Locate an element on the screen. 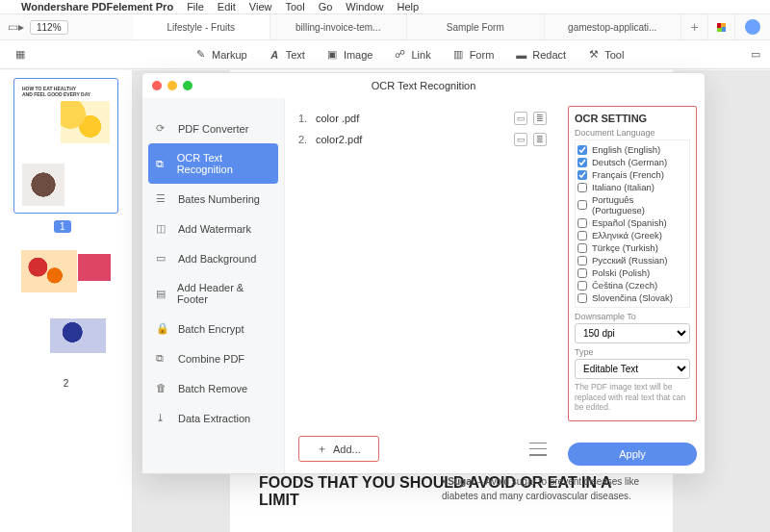 The width and height of the screenshot is (770, 532). tool-label: Redact is located at coordinates (549, 55).